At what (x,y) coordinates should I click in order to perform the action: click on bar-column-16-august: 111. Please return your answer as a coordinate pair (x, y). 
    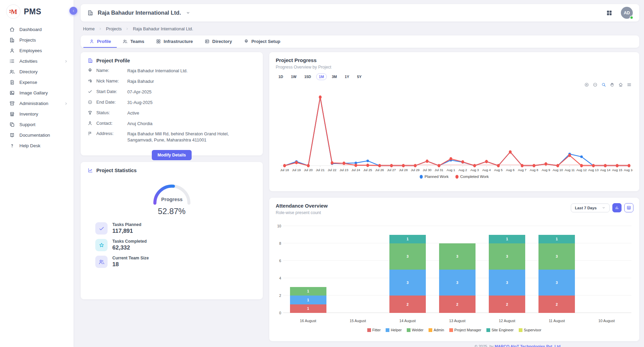
    Looking at the image, I should click on (308, 269).